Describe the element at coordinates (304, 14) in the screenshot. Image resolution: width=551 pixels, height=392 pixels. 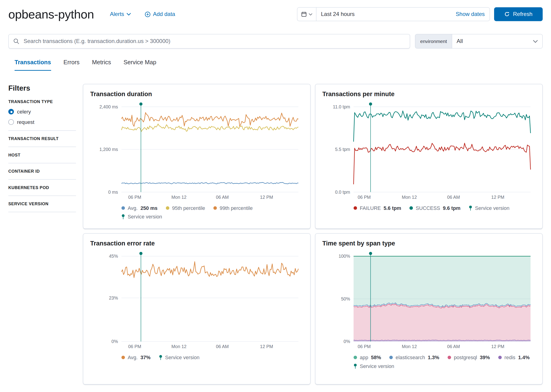
I see `calendar-icon` at that location.